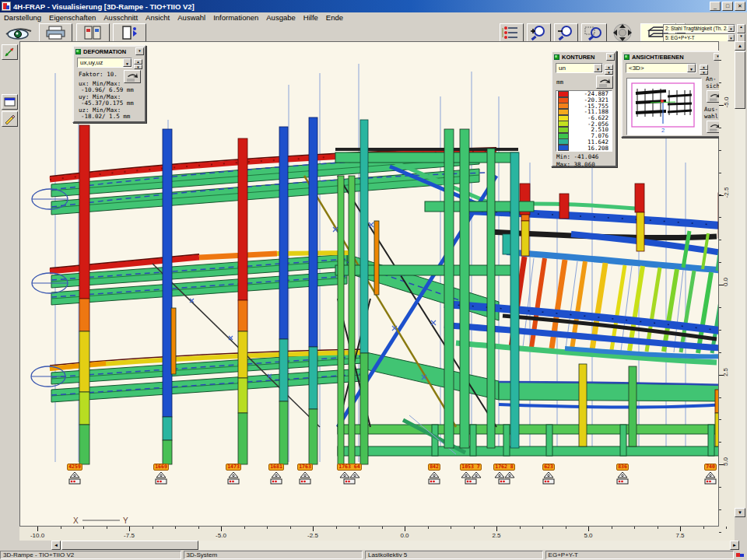 The height and width of the screenshot is (560, 747). Describe the element at coordinates (588, 535) in the screenshot. I see `ruler-label: 5.0` at that location.